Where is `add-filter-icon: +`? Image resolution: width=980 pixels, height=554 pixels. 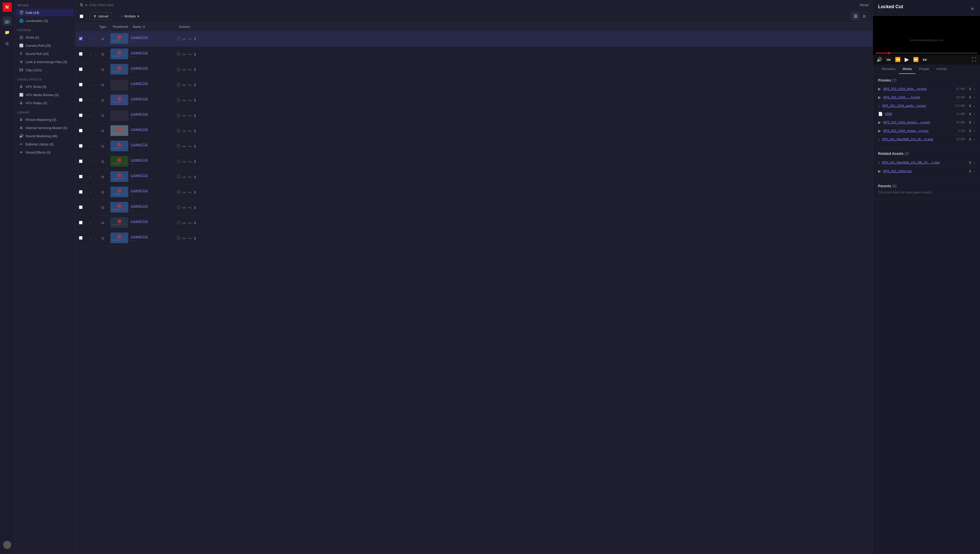 add-filter-icon: + is located at coordinates (86, 5).